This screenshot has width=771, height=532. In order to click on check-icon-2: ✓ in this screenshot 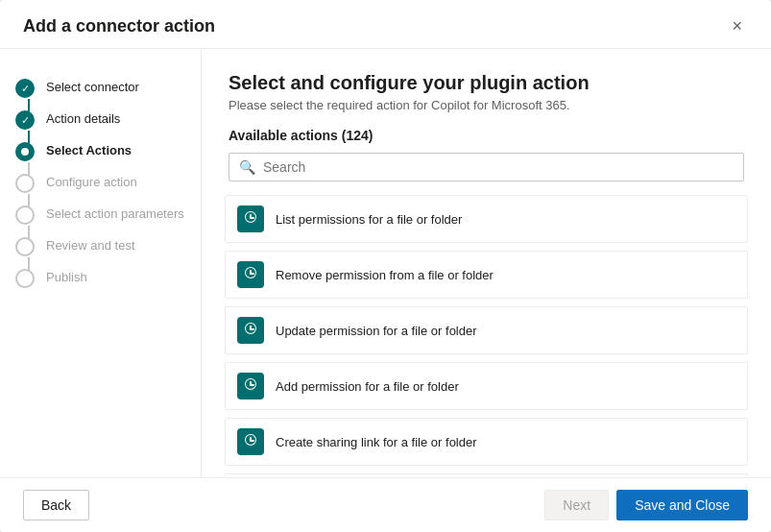, I will do `click(25, 121)`.